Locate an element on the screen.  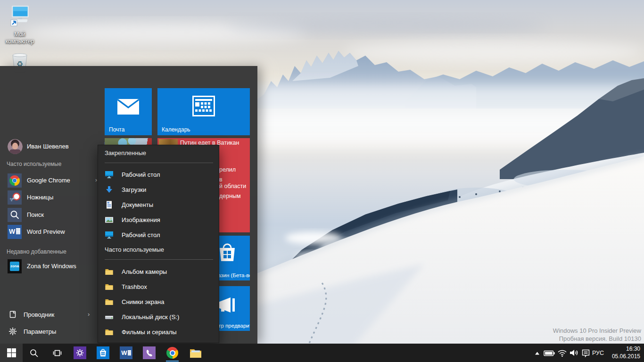
flyout-item-camera-roll: Альбом камеры is located at coordinates (159, 272).